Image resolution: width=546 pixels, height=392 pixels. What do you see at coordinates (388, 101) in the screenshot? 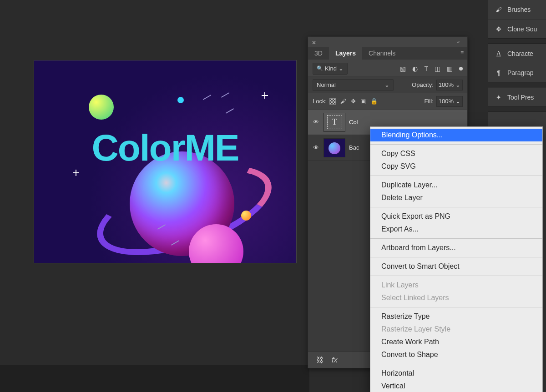
I see `lock-row: Lock: 🖌 ✥ ▣ 🔒 Fill: 100% ⌄` at bounding box center [388, 101].